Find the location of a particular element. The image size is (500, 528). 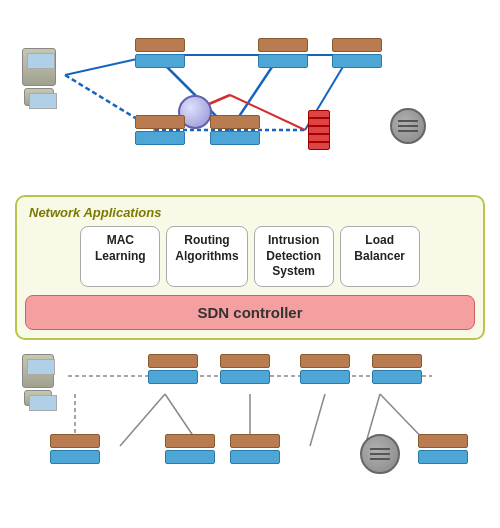

switch-b1 is located at coordinates (173, 369).